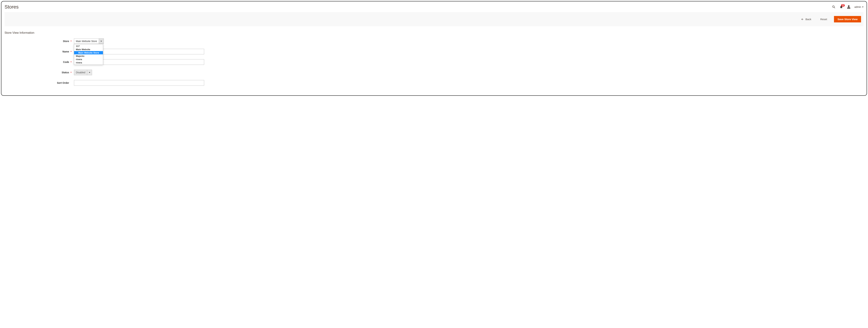 This screenshot has height=328, width=868. What do you see at coordinates (89, 41) in the screenshot?
I see `store-select: Main Website Store 117Main WebsiteMain W…` at bounding box center [89, 41].